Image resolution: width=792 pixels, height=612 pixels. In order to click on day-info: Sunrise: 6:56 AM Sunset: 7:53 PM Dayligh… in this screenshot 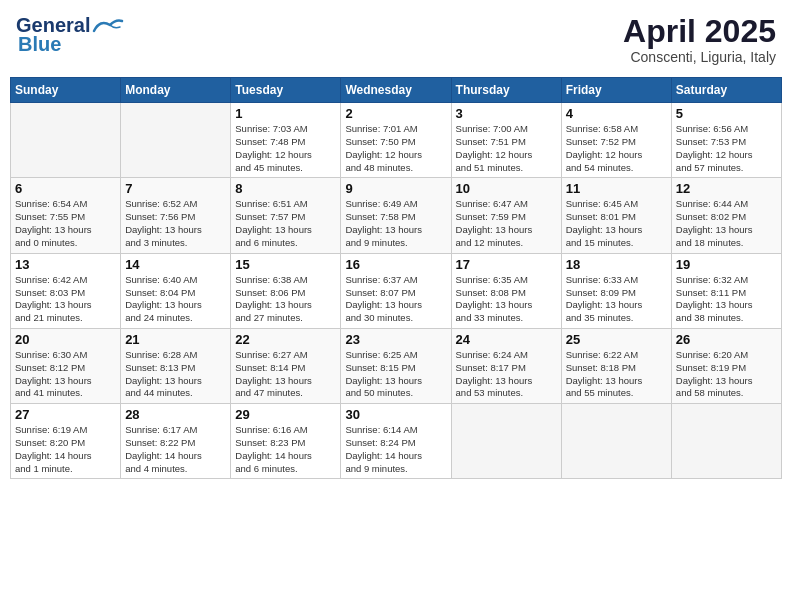, I will do `click(726, 148)`.